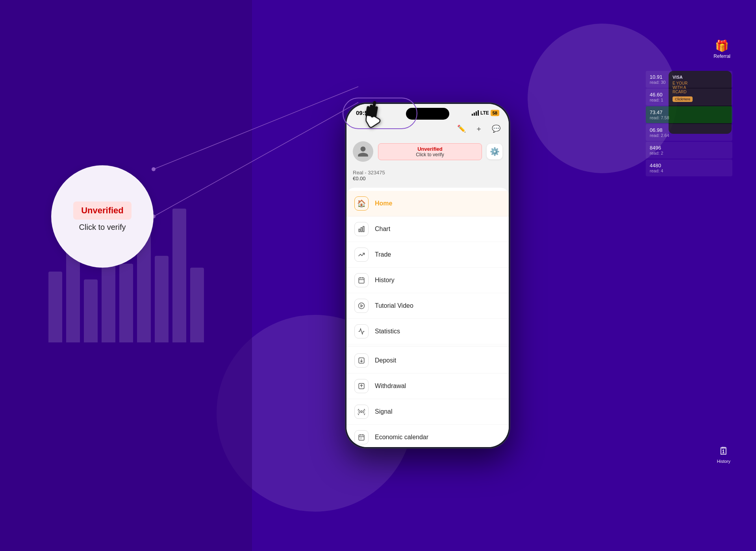 The height and width of the screenshot is (551, 756). I want to click on menu-label-tutorial: Tutorial Video, so click(394, 306).